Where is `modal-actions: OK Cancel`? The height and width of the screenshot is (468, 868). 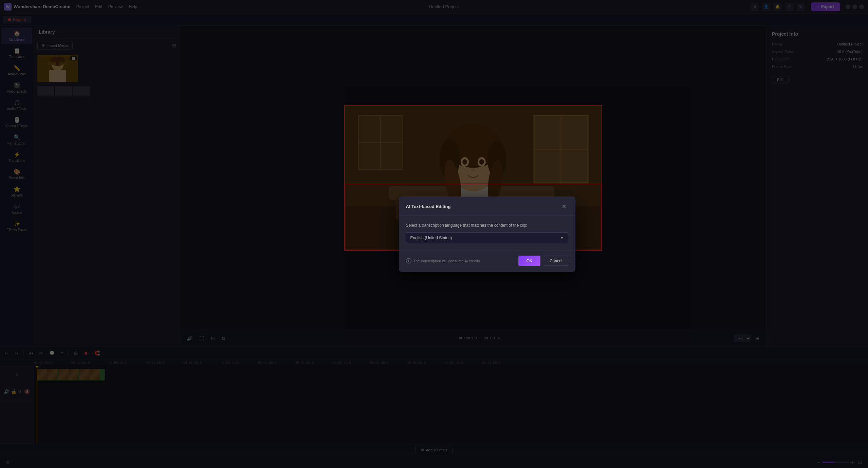 modal-actions: OK Cancel is located at coordinates (543, 261).